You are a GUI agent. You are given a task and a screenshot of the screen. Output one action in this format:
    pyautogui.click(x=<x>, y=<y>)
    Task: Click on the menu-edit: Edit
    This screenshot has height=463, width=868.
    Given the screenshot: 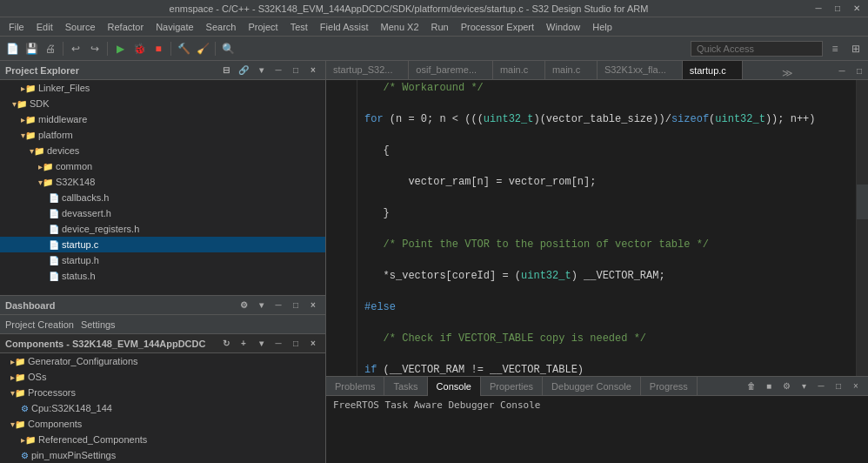 What is the action you would take?
    pyautogui.click(x=45, y=27)
    